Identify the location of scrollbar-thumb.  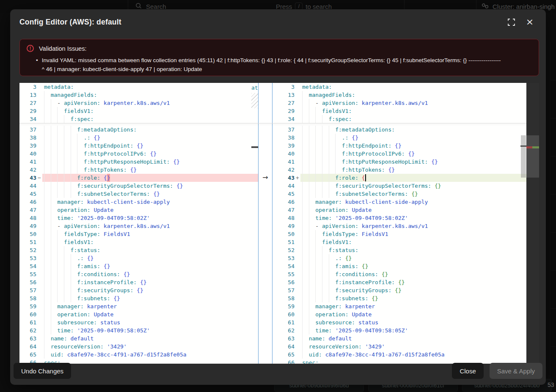
(523, 156).